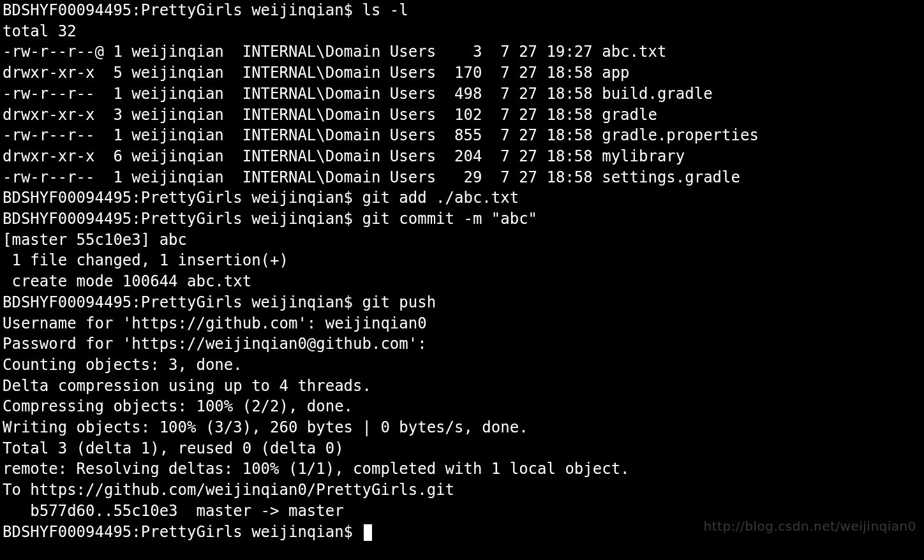 This screenshot has height=560, width=924. What do you see at coordinates (462, 387) in the screenshot?
I see `terminal-line: Delta compression using up to 4 threads.` at bounding box center [462, 387].